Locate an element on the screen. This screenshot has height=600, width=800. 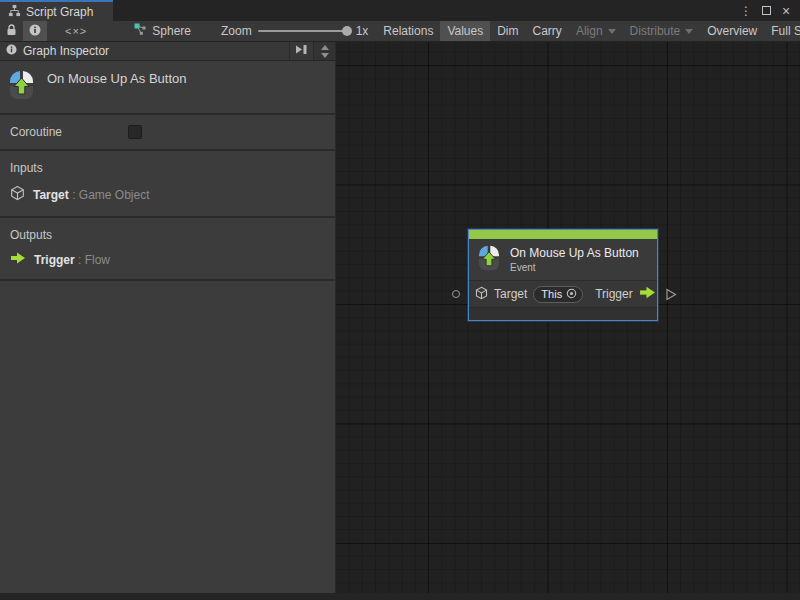
target-value: This is located at coordinates (552, 294).